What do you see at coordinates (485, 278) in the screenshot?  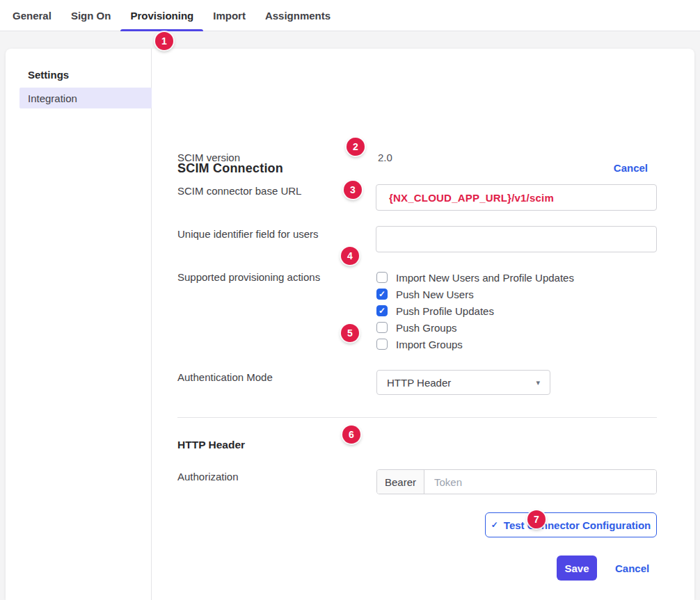 I see `checkbox-label: Import New Users and Profile Updates` at bounding box center [485, 278].